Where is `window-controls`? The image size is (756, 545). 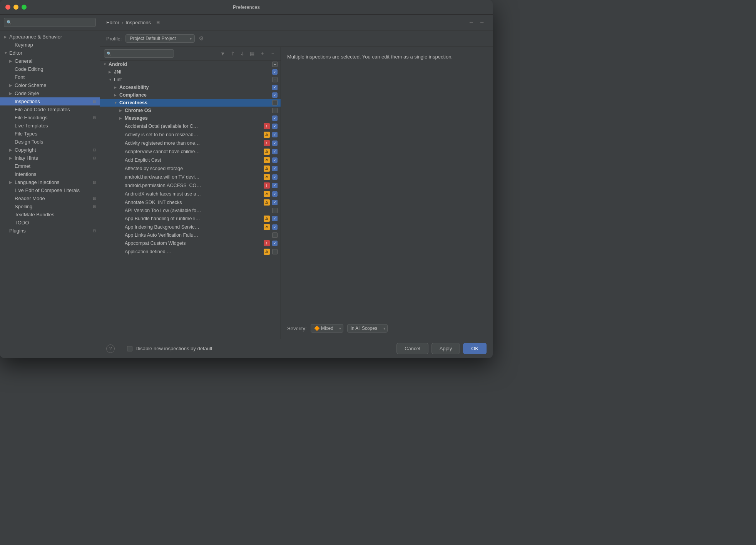 window-controls is located at coordinates (16, 7).